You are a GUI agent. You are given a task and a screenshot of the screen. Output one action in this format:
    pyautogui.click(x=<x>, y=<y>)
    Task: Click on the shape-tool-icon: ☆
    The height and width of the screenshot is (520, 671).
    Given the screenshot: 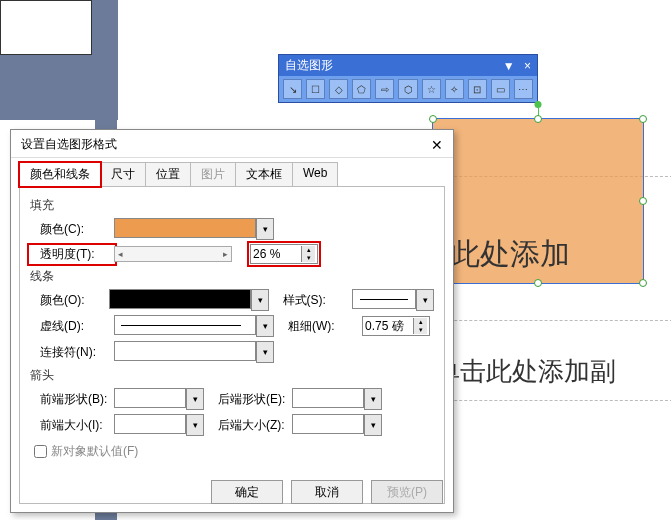 What is the action you would take?
    pyautogui.click(x=432, y=89)
    